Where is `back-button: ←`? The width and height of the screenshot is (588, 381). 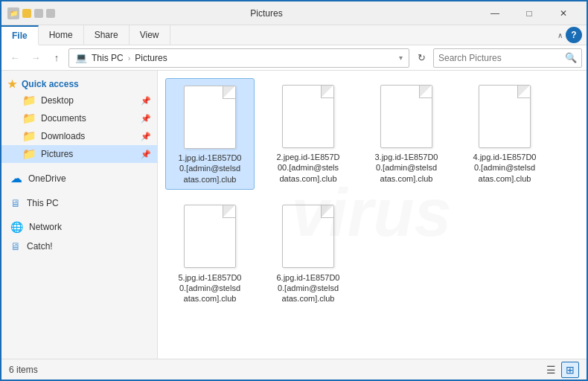 back-button: ← is located at coordinates (15, 58).